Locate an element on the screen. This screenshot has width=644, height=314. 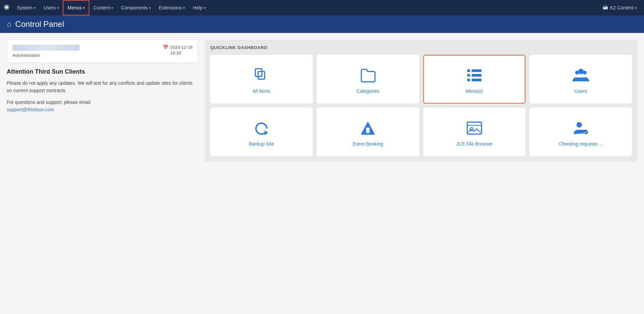
date-row: 📅 2020-12-16 is located at coordinates (178, 47).